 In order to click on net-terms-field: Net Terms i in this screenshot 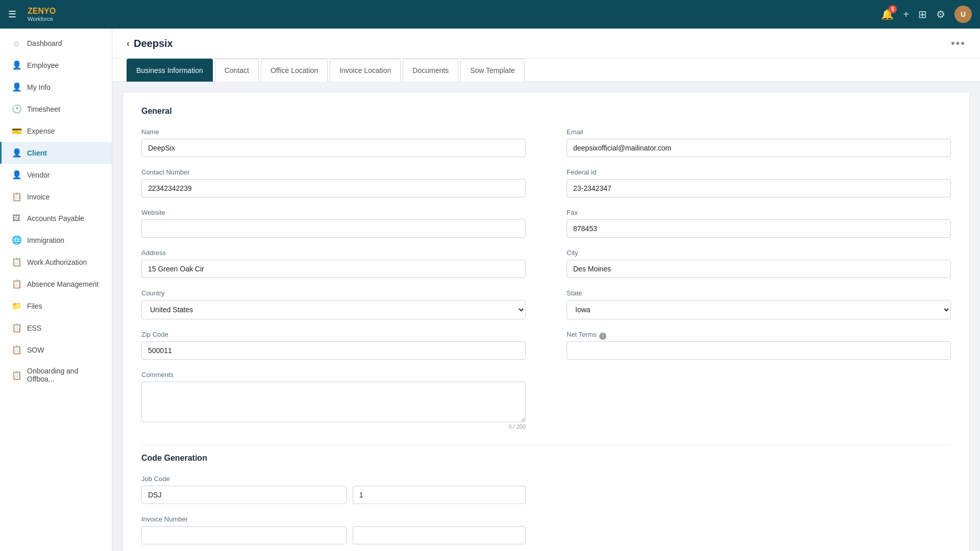, I will do `click(758, 345)`.